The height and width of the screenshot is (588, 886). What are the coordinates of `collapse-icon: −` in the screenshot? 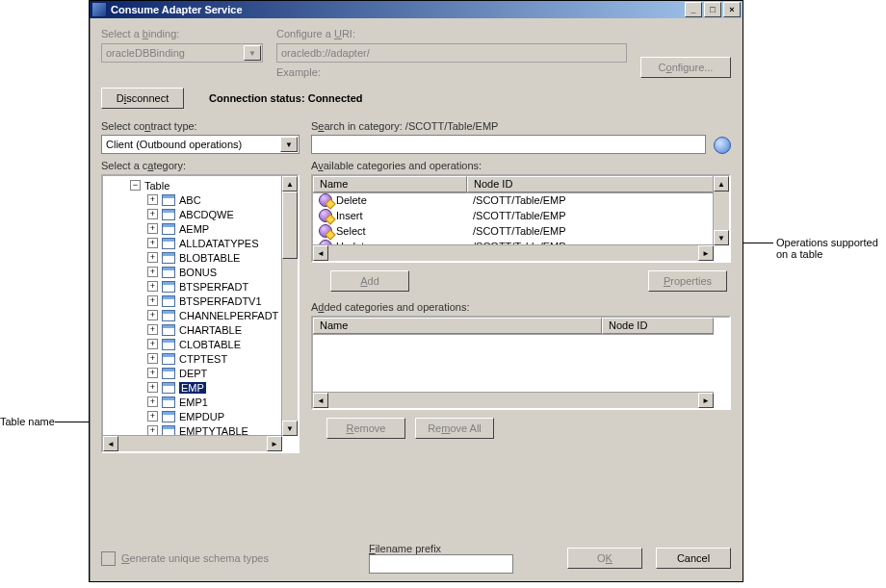 It's located at (135, 185).